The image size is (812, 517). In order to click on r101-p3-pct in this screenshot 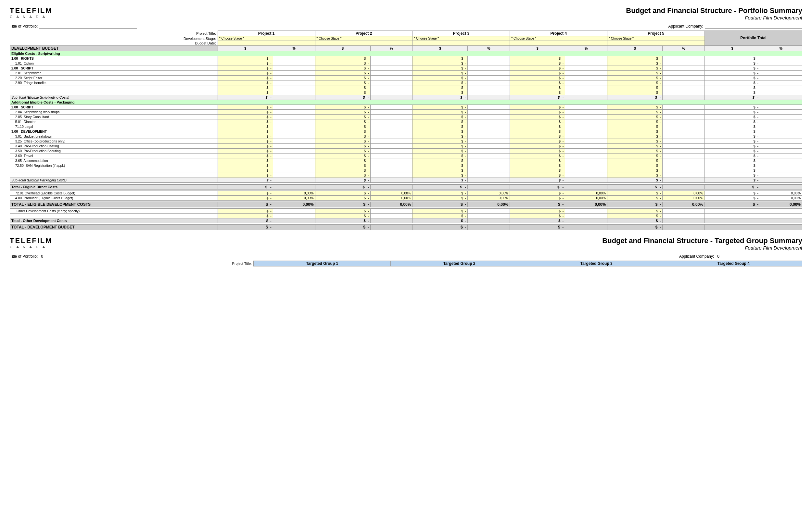, I will do `click(489, 63)`.